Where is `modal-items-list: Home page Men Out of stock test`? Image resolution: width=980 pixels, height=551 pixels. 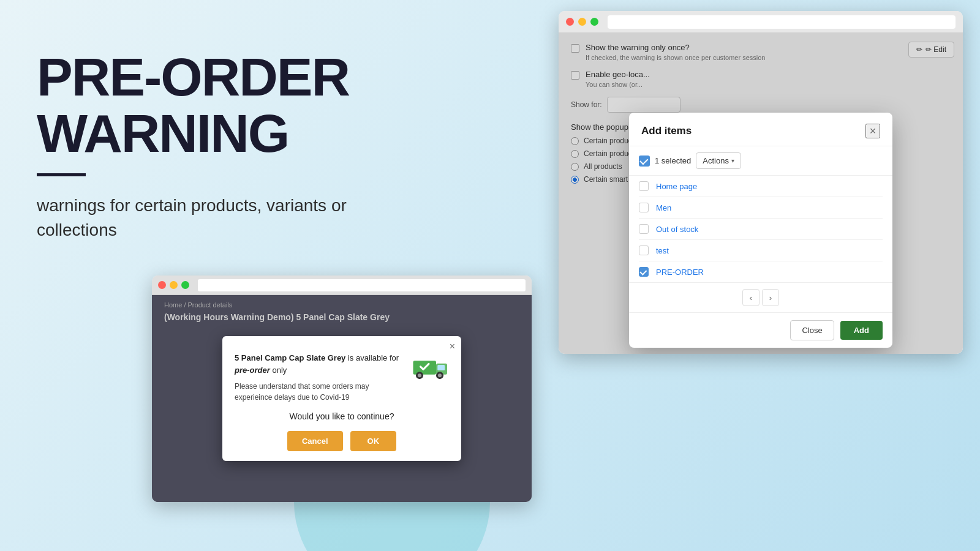
modal-items-list: Home page Men Out of stock test is located at coordinates (761, 229).